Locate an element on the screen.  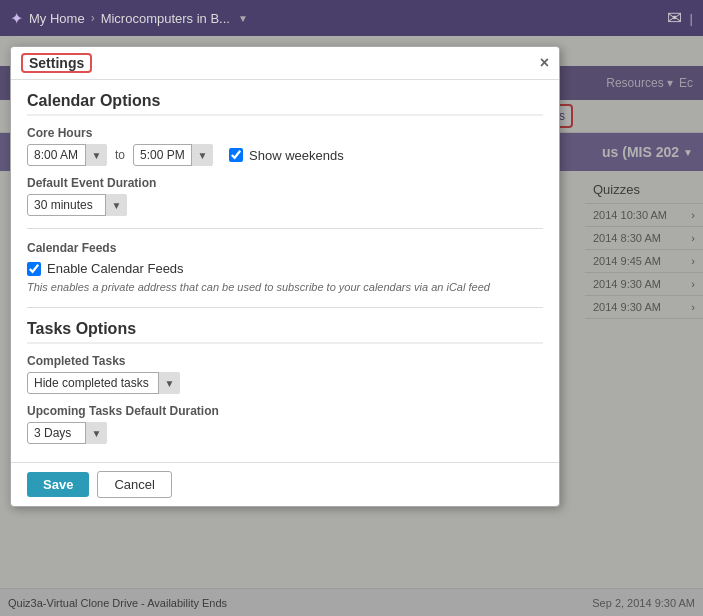
modal-close-button: × is located at coordinates (544, 63).